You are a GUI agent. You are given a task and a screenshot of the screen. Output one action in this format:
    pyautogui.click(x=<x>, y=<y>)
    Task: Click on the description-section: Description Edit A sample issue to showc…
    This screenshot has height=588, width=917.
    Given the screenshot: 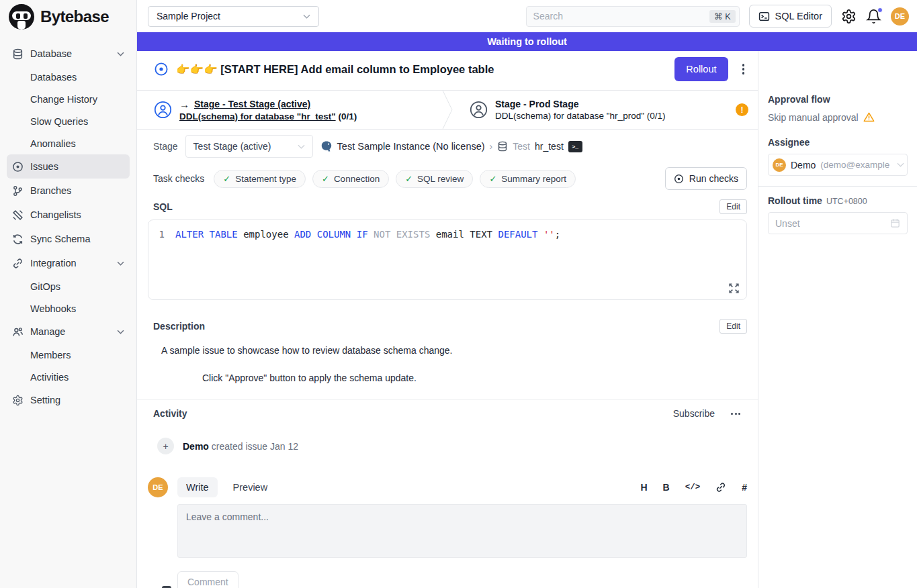 What is the action you would take?
    pyautogui.click(x=447, y=348)
    